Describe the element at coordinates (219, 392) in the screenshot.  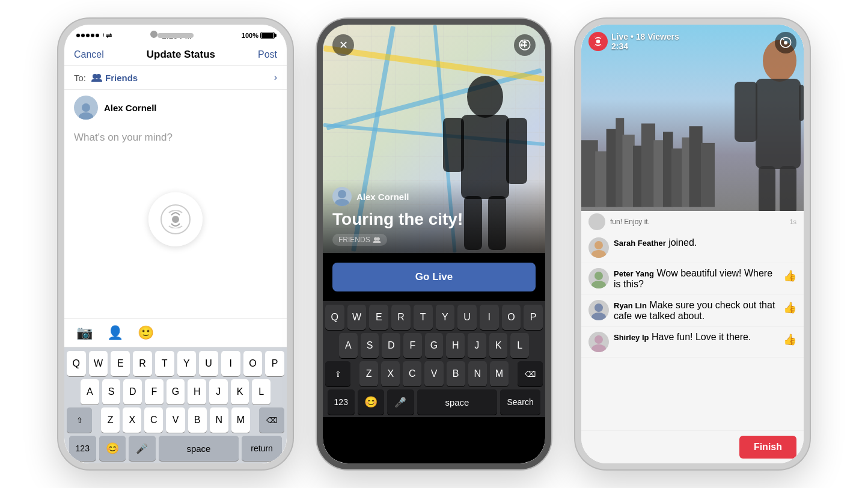
I see `key-j: J` at that location.